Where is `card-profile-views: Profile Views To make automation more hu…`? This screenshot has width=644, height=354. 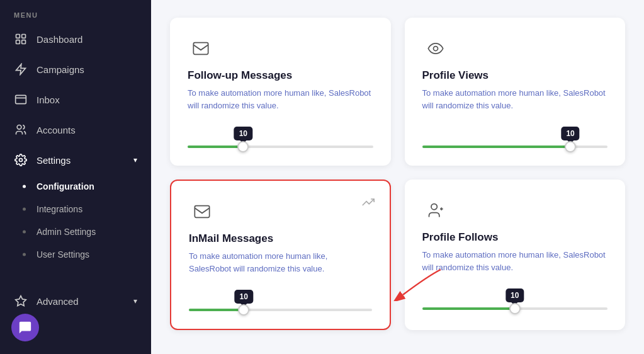 card-profile-views: Profile Views To make automation more hu… is located at coordinates (515, 92).